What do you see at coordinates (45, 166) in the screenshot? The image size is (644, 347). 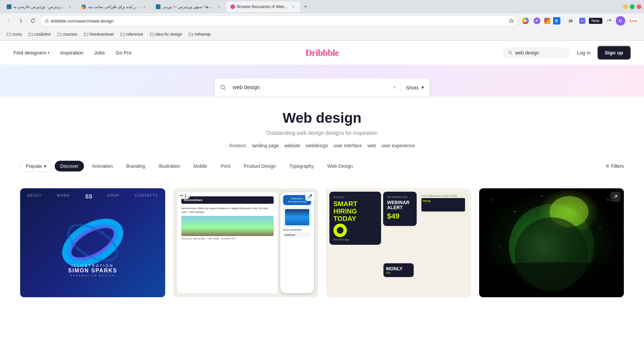 I see `chevron-down-icon: ▾` at bounding box center [45, 166].